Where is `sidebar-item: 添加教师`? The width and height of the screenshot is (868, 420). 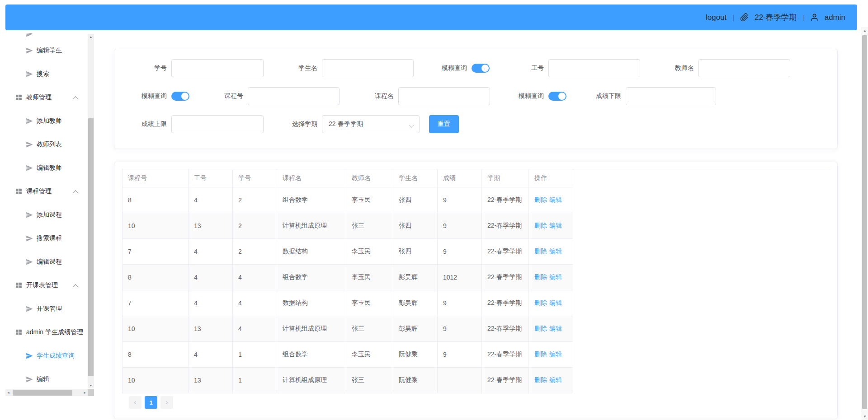
sidebar-item: 添加教师 is located at coordinates (47, 121).